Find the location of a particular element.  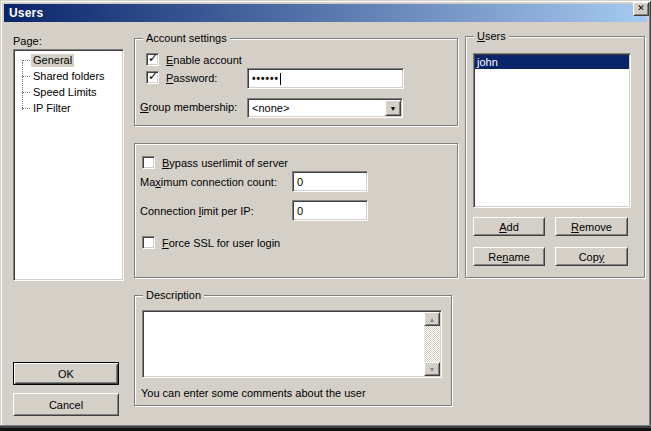

rename-user-button: Rename is located at coordinates (509, 256).